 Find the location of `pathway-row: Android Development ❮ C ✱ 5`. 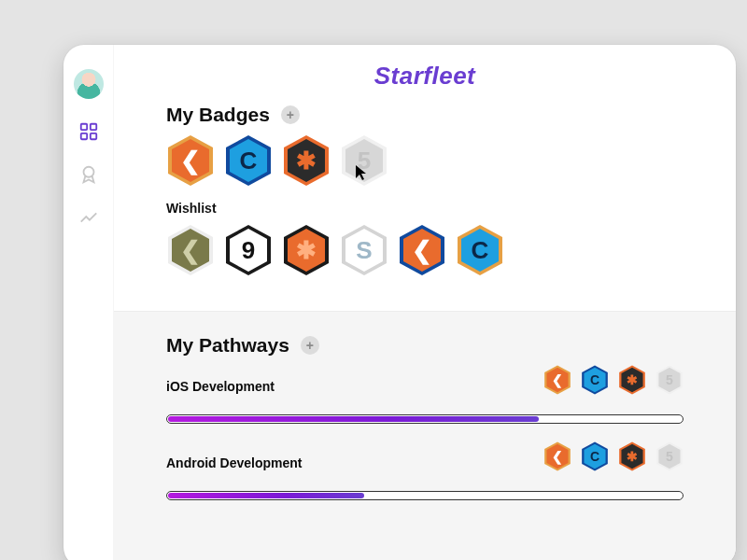

pathway-row: Android Development ❮ C ✱ 5 is located at coordinates (425, 470).